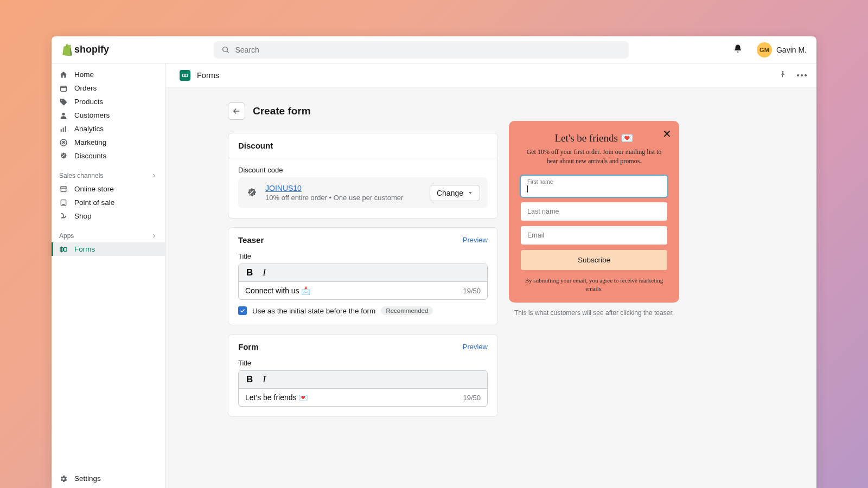  Describe the element at coordinates (363, 176) in the screenshot. I see `discount-card: Discount Discount code JOINUS10 10% off` at that location.